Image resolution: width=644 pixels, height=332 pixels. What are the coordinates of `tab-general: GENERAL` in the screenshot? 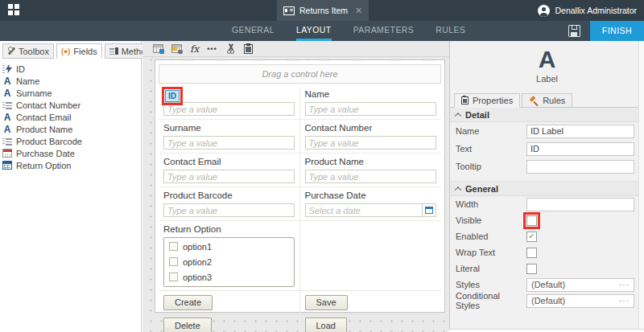 It's located at (253, 31).